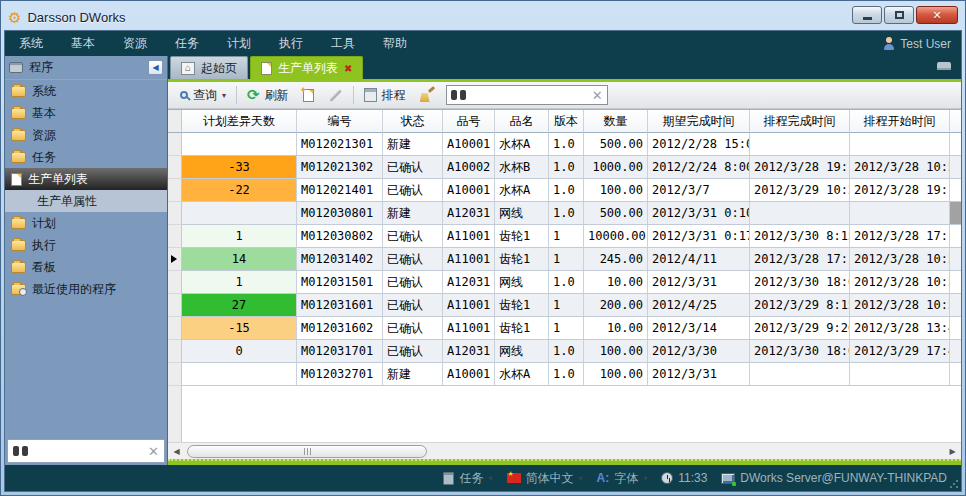 This screenshot has width=966, height=496. What do you see at coordinates (187, 44) in the screenshot?
I see `menu-task: 任务` at bounding box center [187, 44].